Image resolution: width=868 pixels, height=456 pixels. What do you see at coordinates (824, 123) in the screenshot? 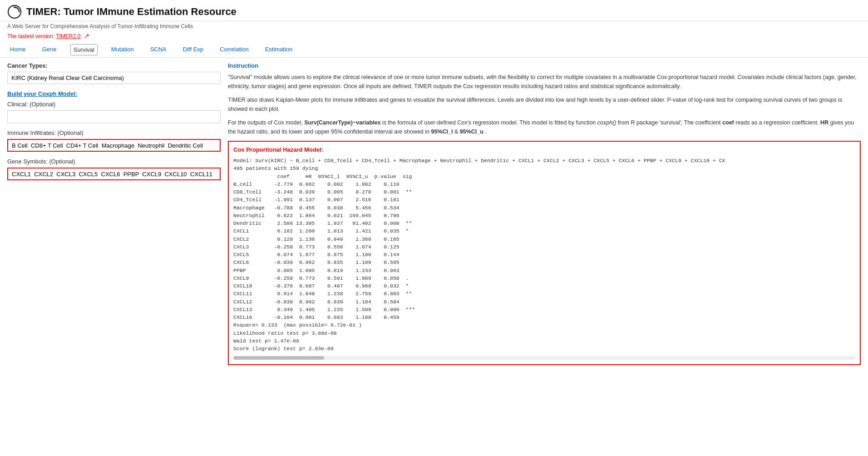
I see `instruction-p3-bold3: HR` at bounding box center [824, 123].